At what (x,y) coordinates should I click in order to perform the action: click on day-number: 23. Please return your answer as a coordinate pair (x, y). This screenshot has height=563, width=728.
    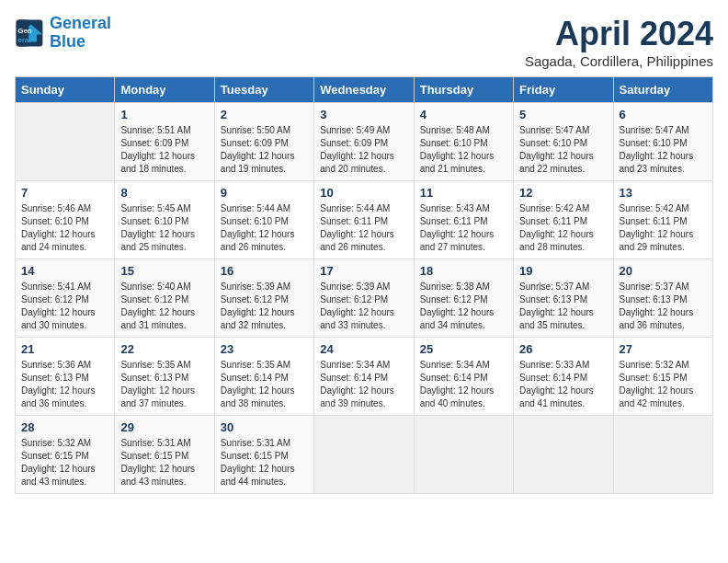
    Looking at the image, I should click on (265, 350).